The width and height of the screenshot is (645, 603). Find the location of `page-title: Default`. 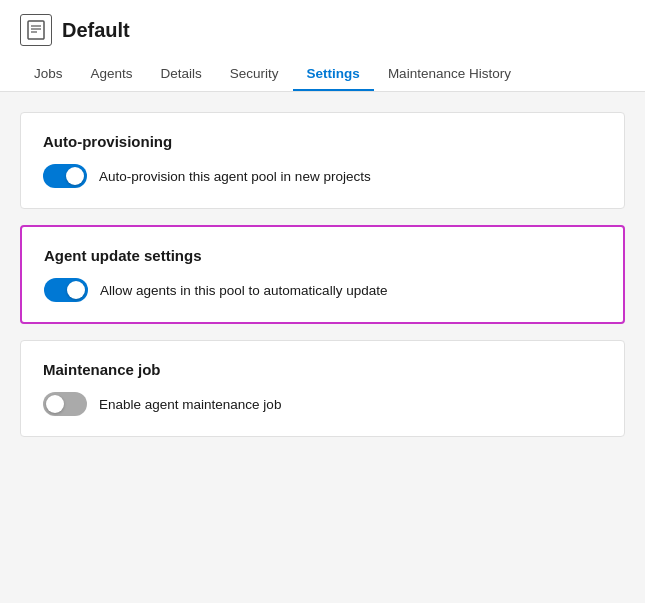

page-title: Default is located at coordinates (96, 30).